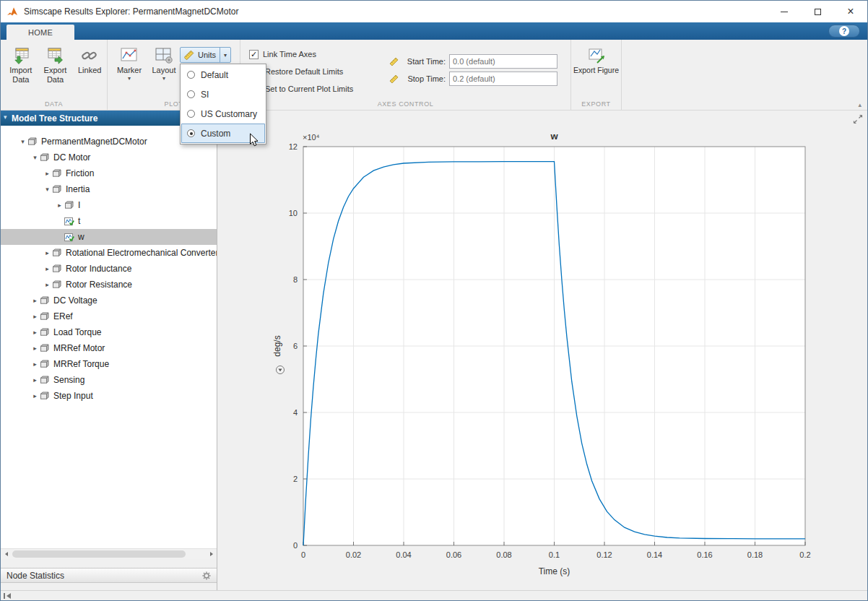 Image resolution: width=868 pixels, height=601 pixels. What do you see at coordinates (108, 553) in the screenshot?
I see `tree-horizontal-scrollbar` at bounding box center [108, 553].